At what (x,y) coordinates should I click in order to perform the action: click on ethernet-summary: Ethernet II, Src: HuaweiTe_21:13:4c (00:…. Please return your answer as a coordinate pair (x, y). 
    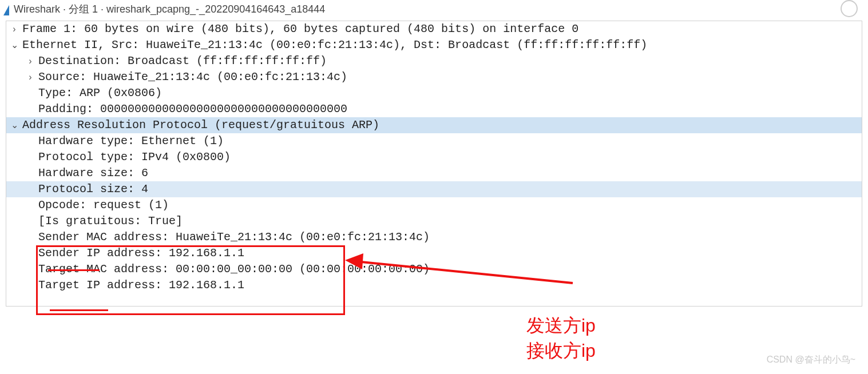
    Looking at the image, I should click on (442, 45).